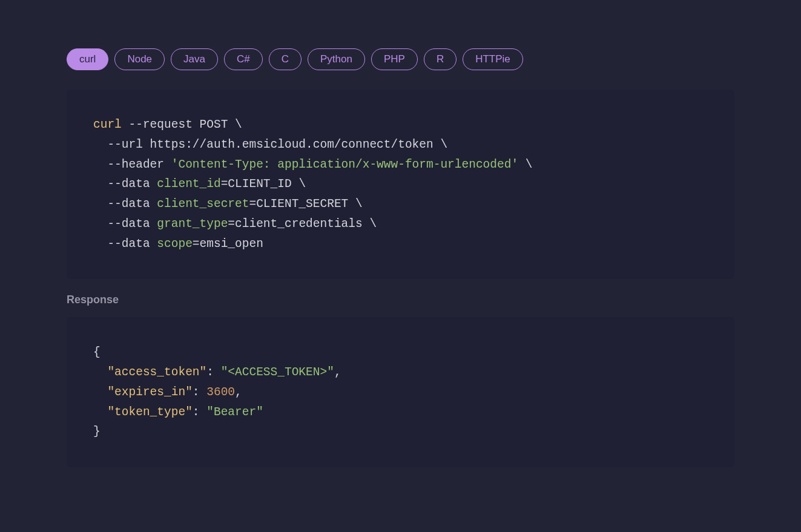 Image resolution: width=801 pixels, height=532 pixels. Describe the element at coordinates (171, 244) in the screenshot. I see `code-token: scope` at that location.